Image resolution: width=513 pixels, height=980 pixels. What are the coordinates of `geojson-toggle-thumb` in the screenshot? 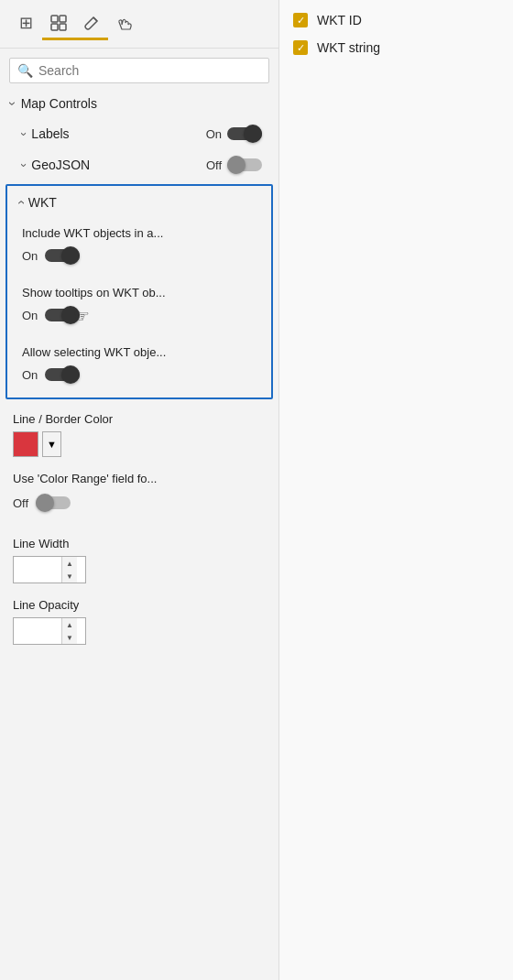 It's located at (236, 165).